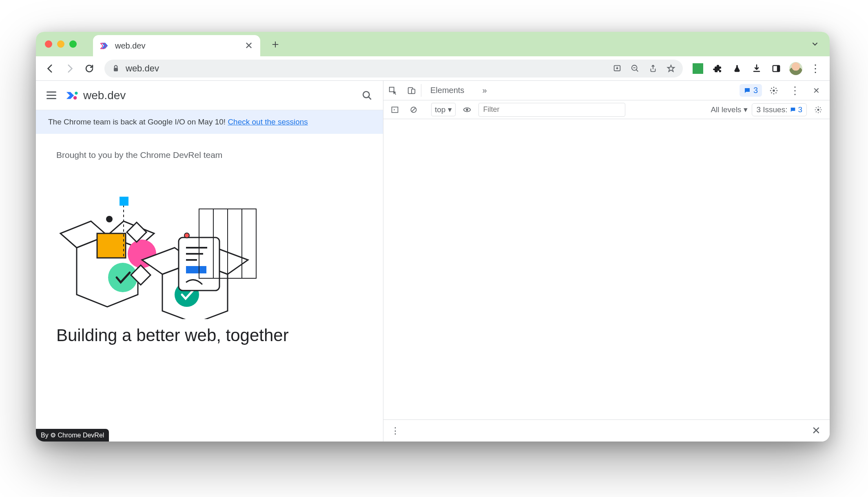  What do you see at coordinates (607, 430) in the screenshot?
I see `devtools-drawer: ⋮ ✕` at bounding box center [607, 430].